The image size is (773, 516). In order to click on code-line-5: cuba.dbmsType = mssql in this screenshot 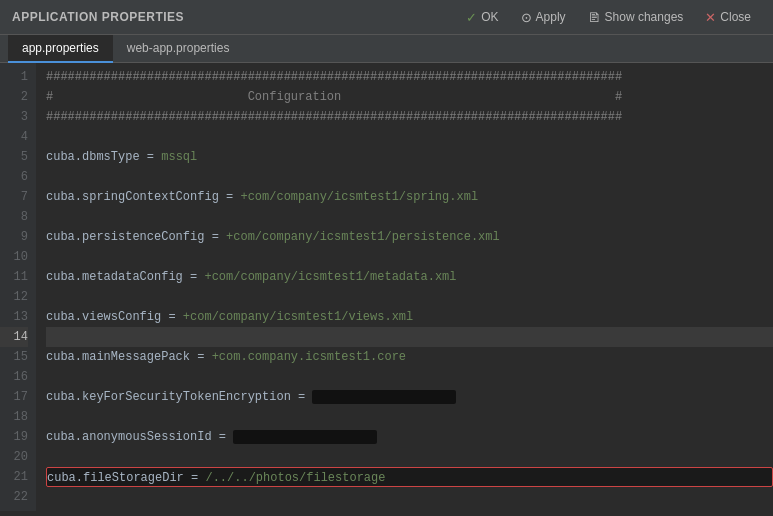, I will do `click(410, 157)`.